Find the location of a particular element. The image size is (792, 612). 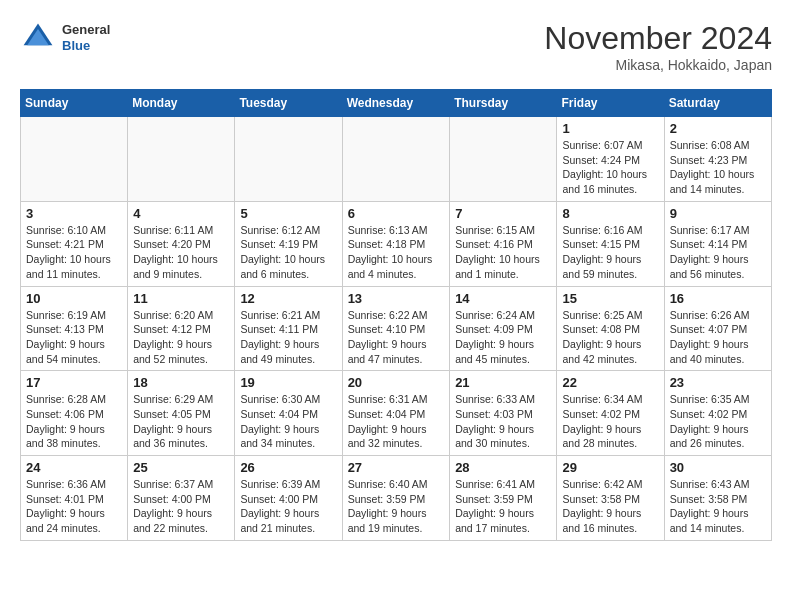

calendar-cell: 8Sunrise: 6:16 AM Sunset: 4:15 PM Daylig… is located at coordinates (610, 244).